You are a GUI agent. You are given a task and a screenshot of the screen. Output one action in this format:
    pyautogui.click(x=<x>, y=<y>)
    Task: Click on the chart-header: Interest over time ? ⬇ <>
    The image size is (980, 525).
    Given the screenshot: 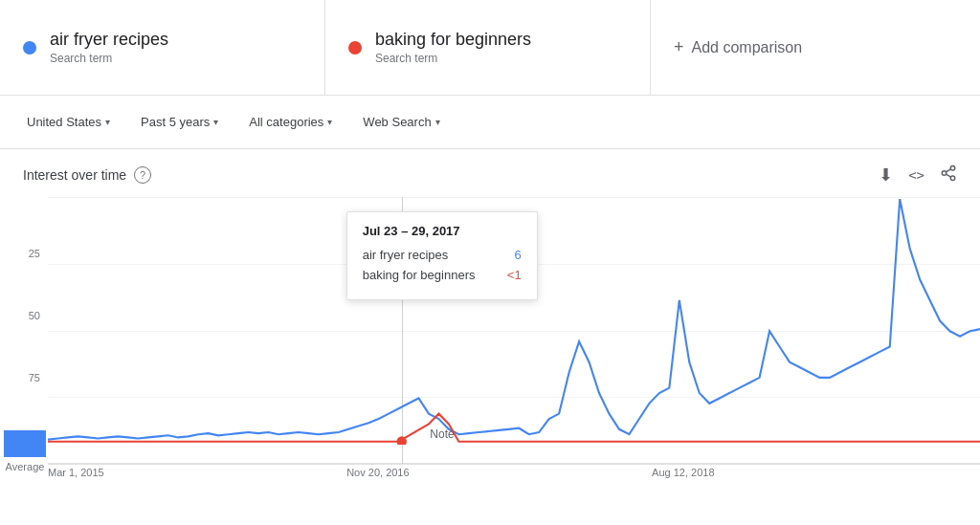 What is the action you would take?
    pyautogui.click(x=490, y=171)
    